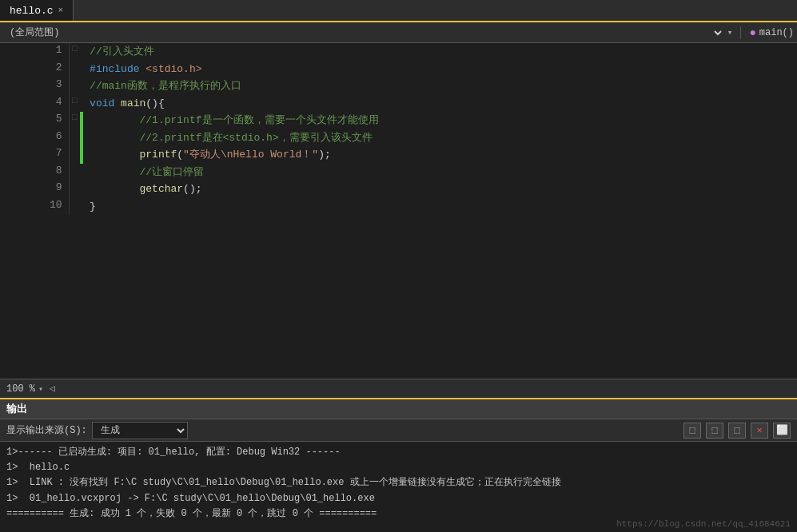 Image resolution: width=797 pixels, height=532 pixels. Describe the element at coordinates (759, 431) in the screenshot. I see `output-btn-stop: ✕` at that location.